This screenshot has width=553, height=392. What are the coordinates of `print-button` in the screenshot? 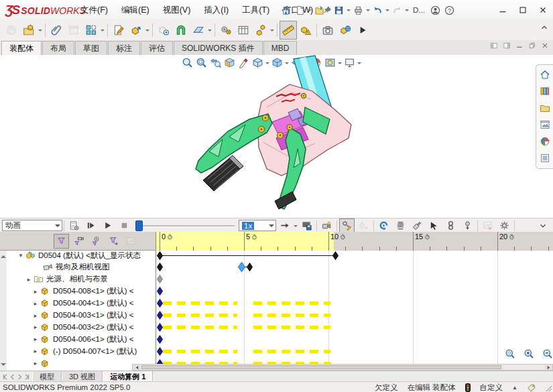 It's located at (358, 11).